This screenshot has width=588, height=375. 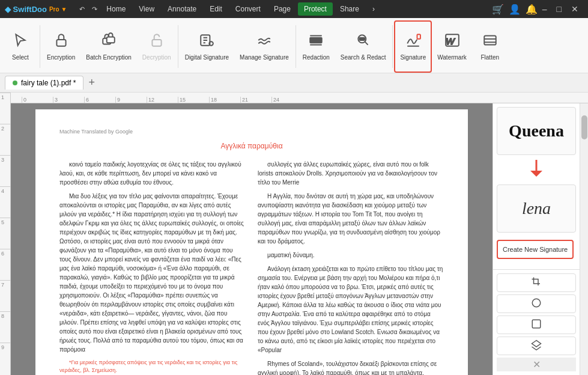 What do you see at coordinates (536, 131) in the screenshot?
I see `signature-text-queen: Queena` at bounding box center [536, 131].